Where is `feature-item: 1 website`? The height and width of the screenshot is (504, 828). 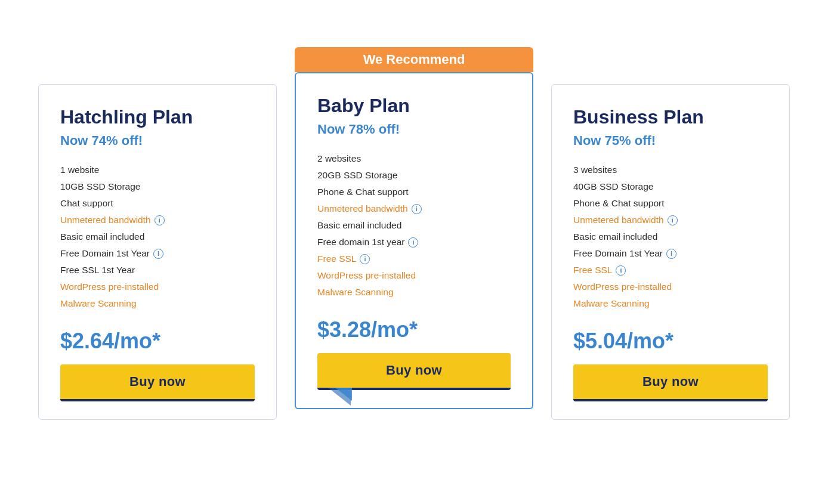 feature-item: 1 website is located at coordinates (157, 170).